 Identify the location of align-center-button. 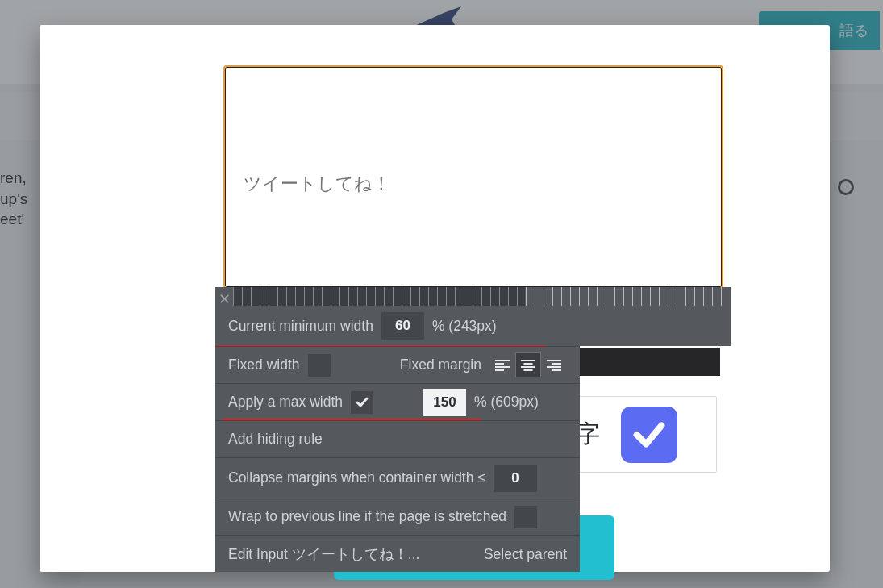
(528, 365).